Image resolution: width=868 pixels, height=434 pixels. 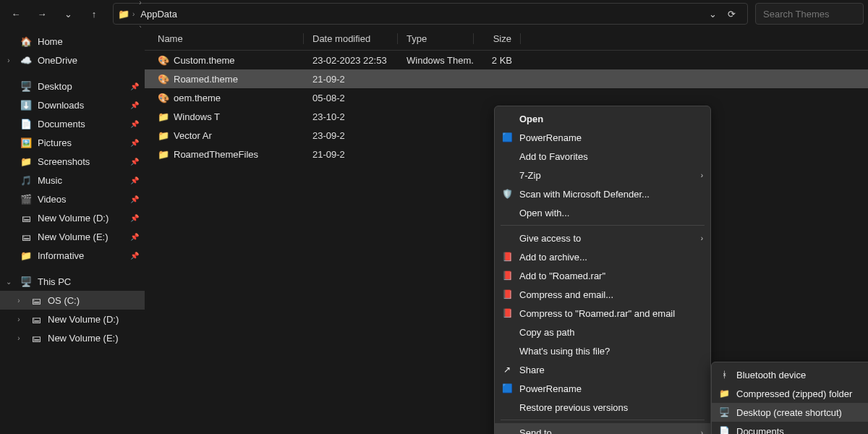 I want to click on menu-item: 📕Compress to "Roamed.rar" and email, so click(x=603, y=313).